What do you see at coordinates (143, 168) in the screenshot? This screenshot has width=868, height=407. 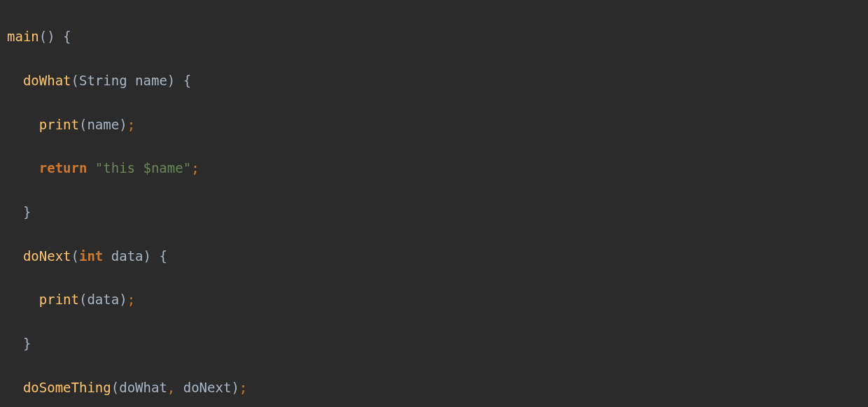 I see `string-literal: "this $name"` at bounding box center [143, 168].